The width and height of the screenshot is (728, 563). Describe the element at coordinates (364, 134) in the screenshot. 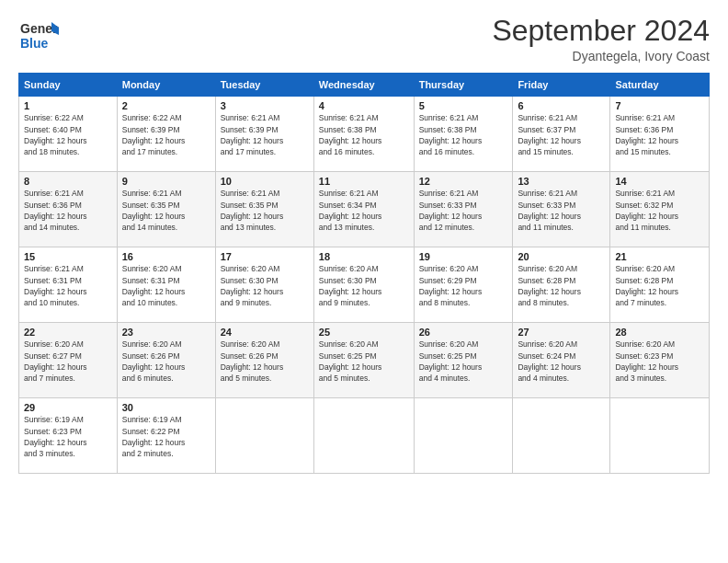

I see `calendar-week-row: 1Sunrise: 6:22 AM Sunset: 6:40 PM Daylig…` at that location.